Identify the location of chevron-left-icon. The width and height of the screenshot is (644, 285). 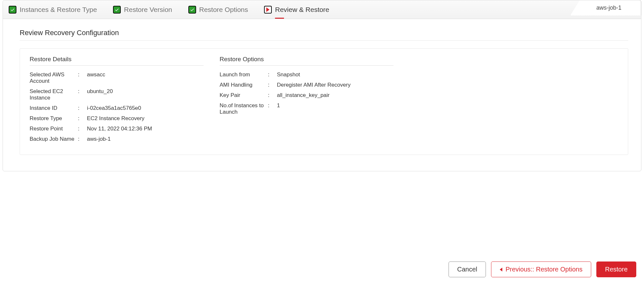
(501, 270).